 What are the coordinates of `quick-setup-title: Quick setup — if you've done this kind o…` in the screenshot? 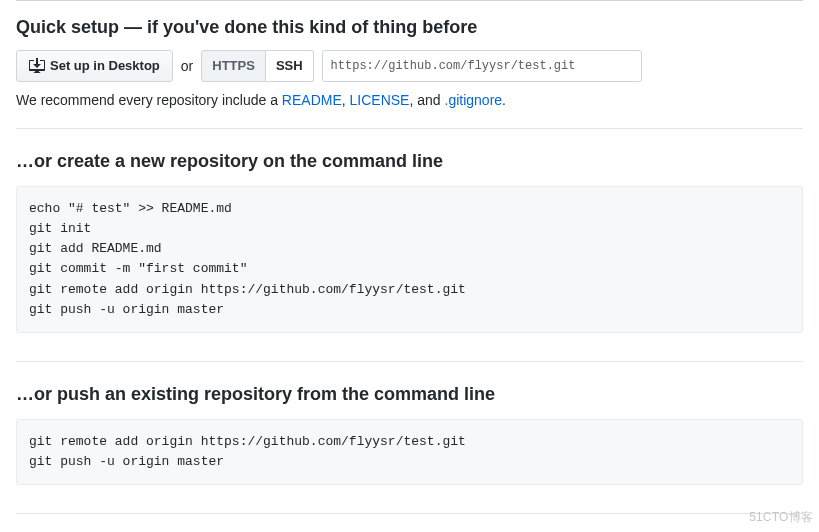 It's located at (410, 28).